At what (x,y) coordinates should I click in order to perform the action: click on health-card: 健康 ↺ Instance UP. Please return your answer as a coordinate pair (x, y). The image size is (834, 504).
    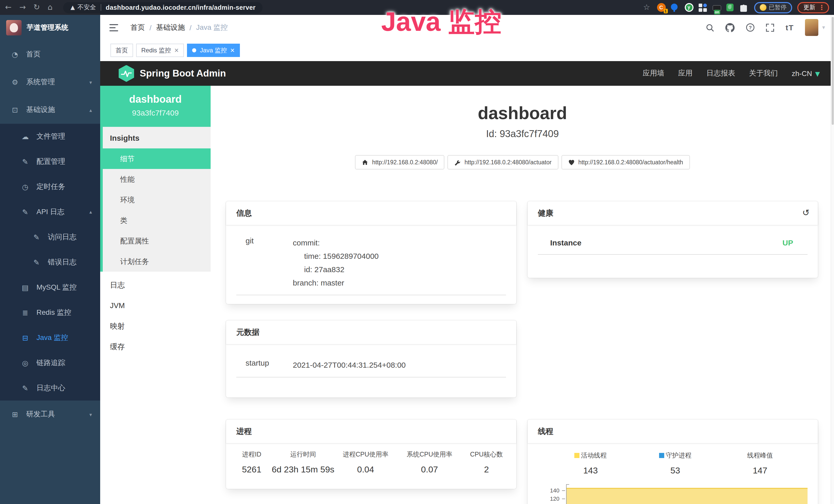
    Looking at the image, I should click on (673, 239).